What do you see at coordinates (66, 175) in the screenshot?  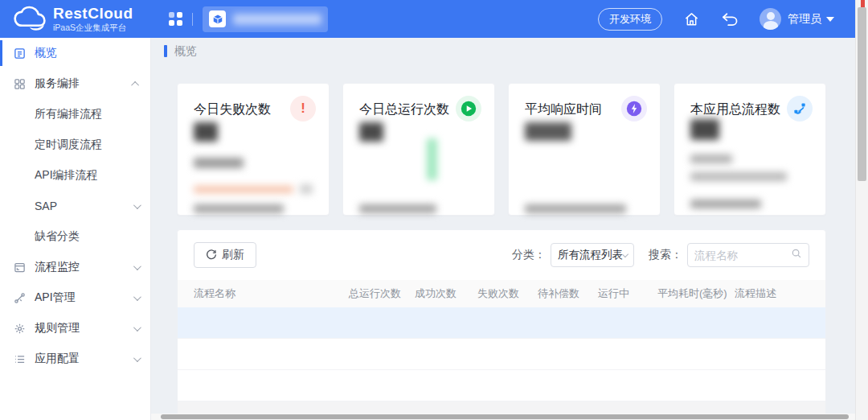 I see `sidebar-item-label: API编排流程` at bounding box center [66, 175].